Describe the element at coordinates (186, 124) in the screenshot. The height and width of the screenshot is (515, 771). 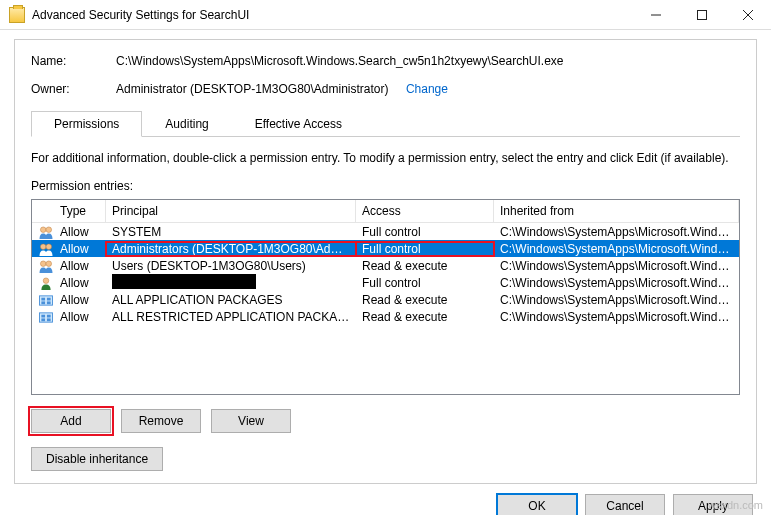
I see `tab-auditing: Auditing` at that location.